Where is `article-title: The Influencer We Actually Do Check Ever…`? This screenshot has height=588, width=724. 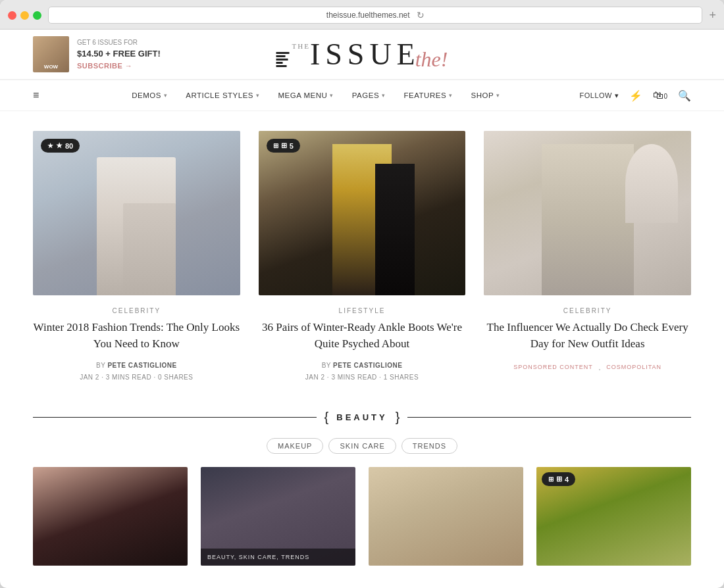
article-title: The Influencer We Actually Do Check Ever… is located at coordinates (587, 335).